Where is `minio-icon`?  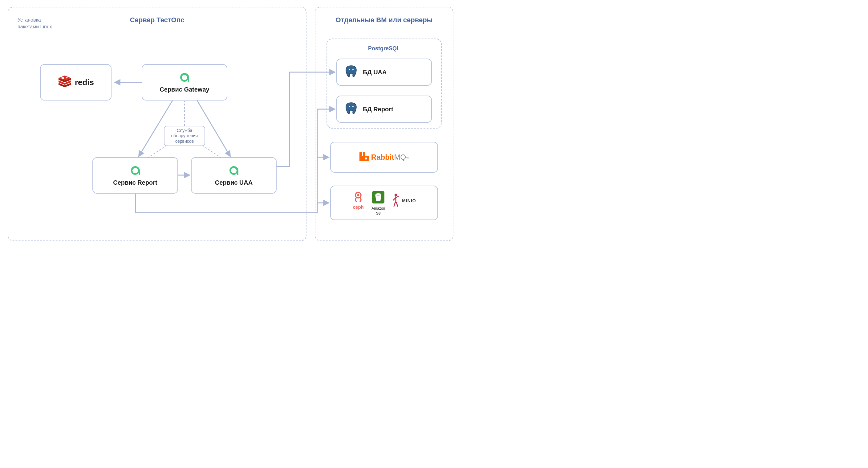
minio-icon is located at coordinates (396, 201).